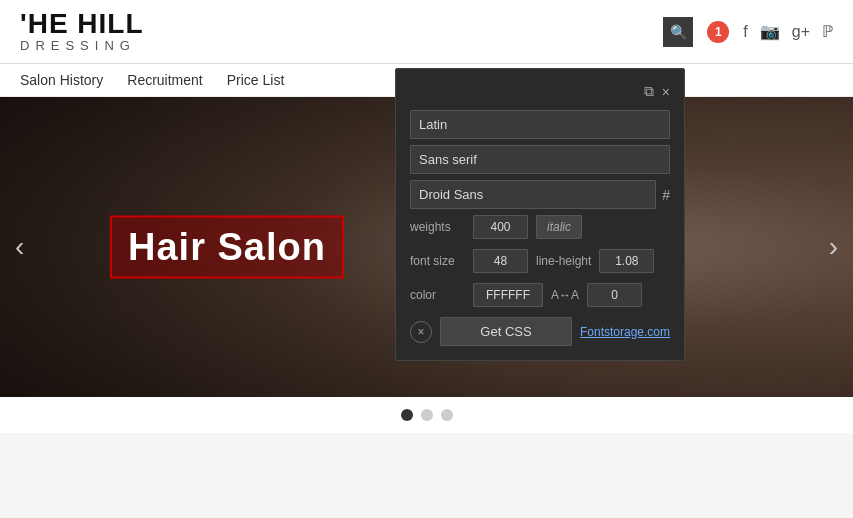 The image size is (853, 518). Describe the element at coordinates (426, 32) in the screenshot. I see `header: 'HE HILL DRESSING 🔍 1 f 📷 g+ ℙ` at that location.